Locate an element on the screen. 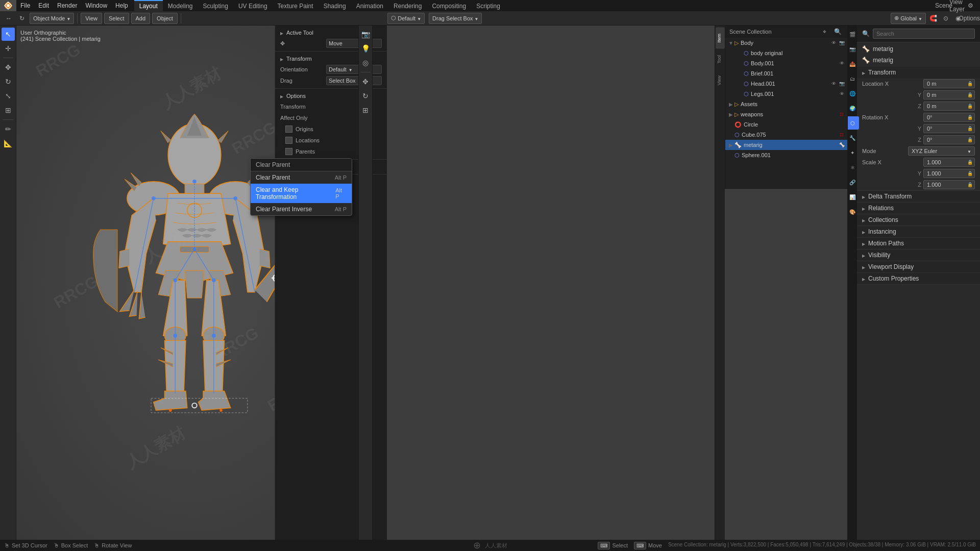 The width and height of the screenshot is (980, 551). options-dropdown: Options is located at coordinates (971, 18).